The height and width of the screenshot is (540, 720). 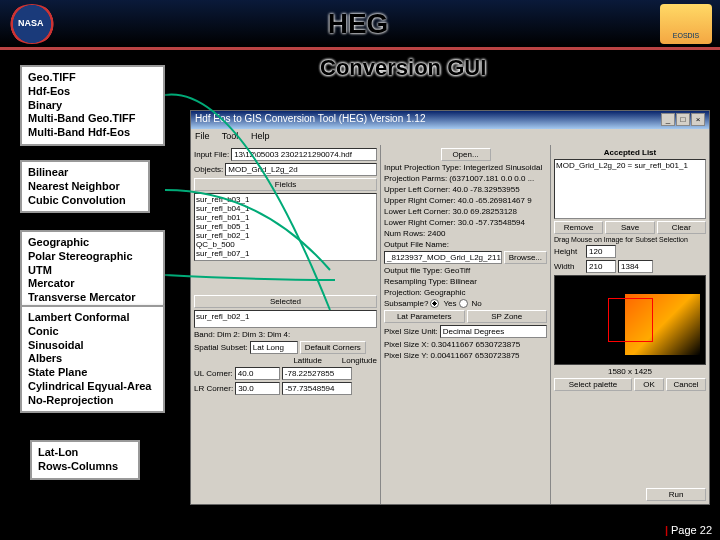 I want to click on subsample-yes-radio, so click(x=434, y=304).